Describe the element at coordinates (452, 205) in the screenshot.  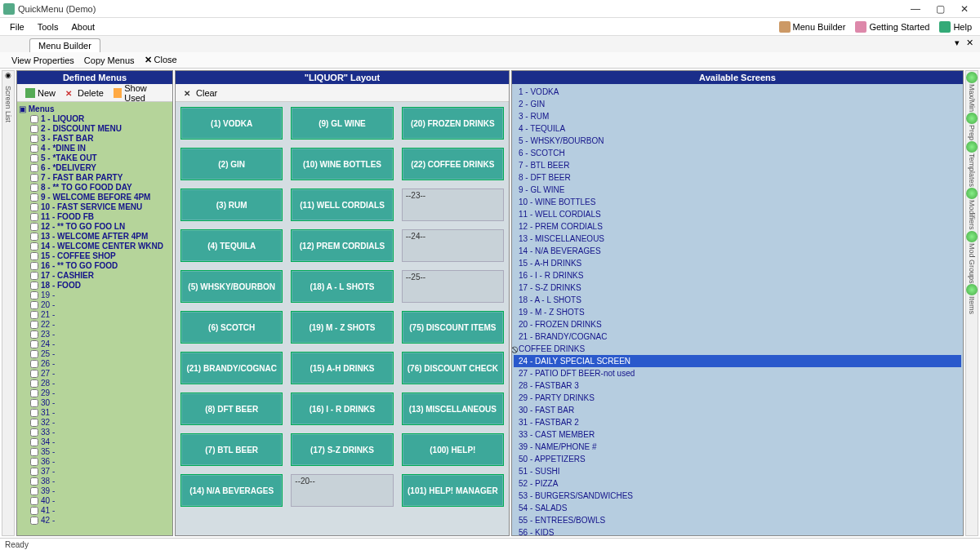
I see `layout-empty-slot: --23--` at that location.